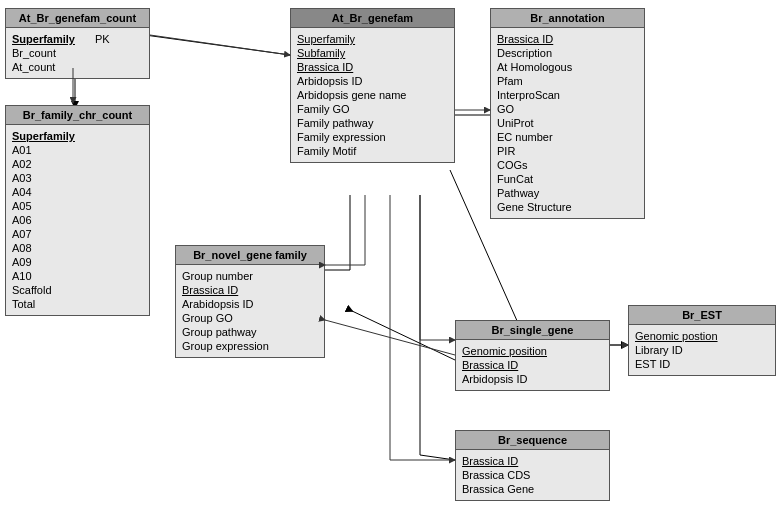 Image resolution: width=781 pixels, height=518 pixels. Describe the element at coordinates (568, 193) in the screenshot. I see `field-pathway: Pathway` at that location.